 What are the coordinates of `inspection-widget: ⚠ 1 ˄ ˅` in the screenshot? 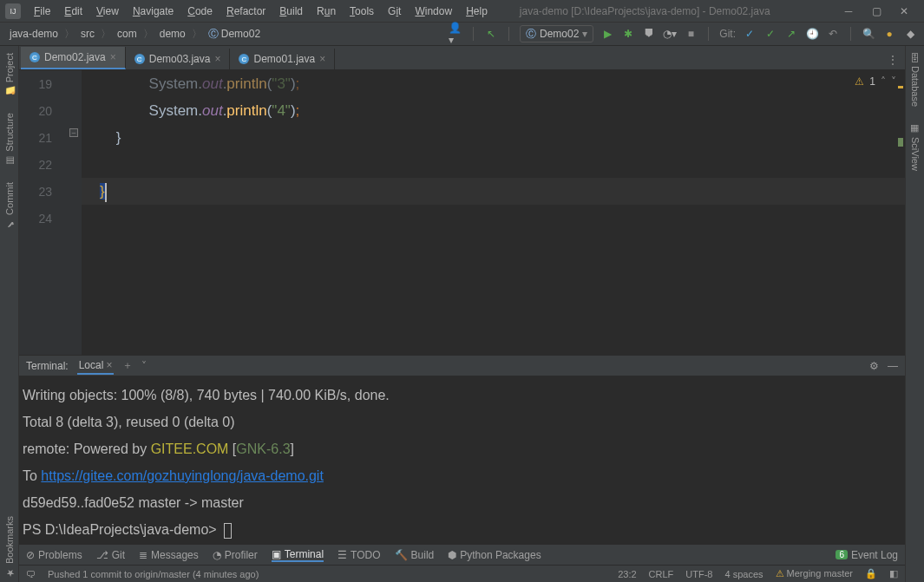 It's located at (875, 82).